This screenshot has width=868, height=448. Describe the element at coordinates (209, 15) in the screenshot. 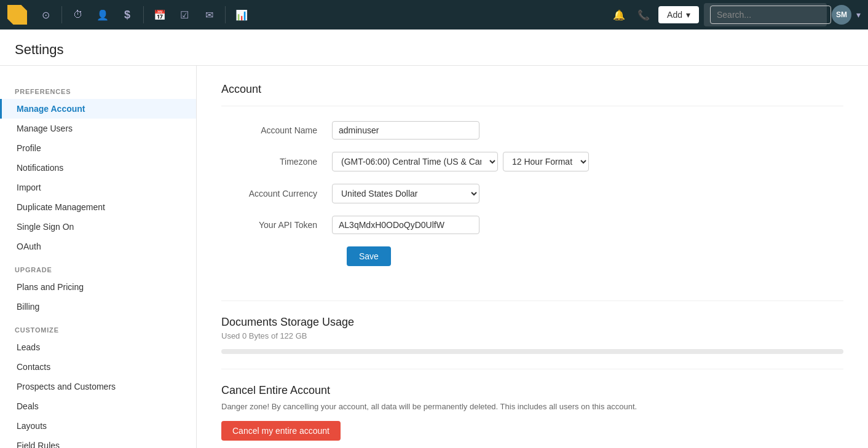

I see `email-icon: ✉` at that location.